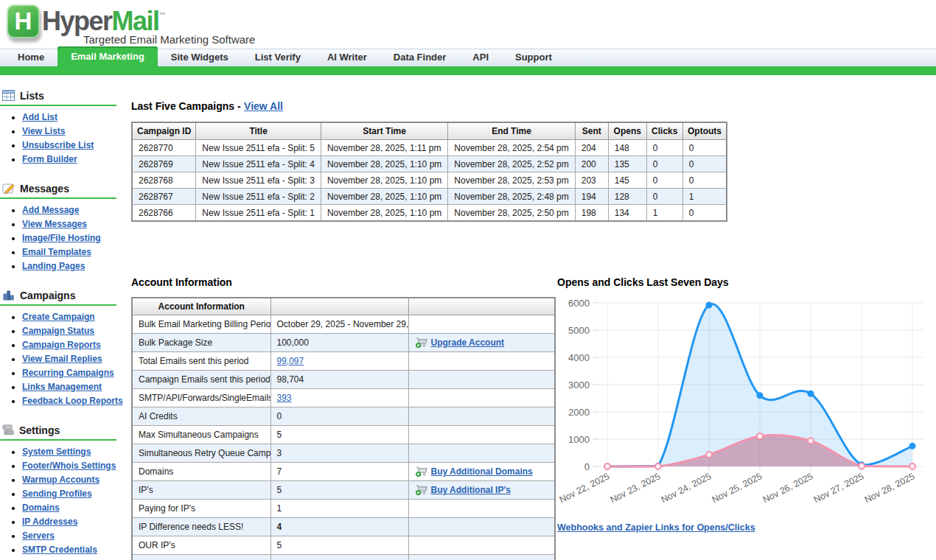  I want to click on clicks-area, so click(760, 451).